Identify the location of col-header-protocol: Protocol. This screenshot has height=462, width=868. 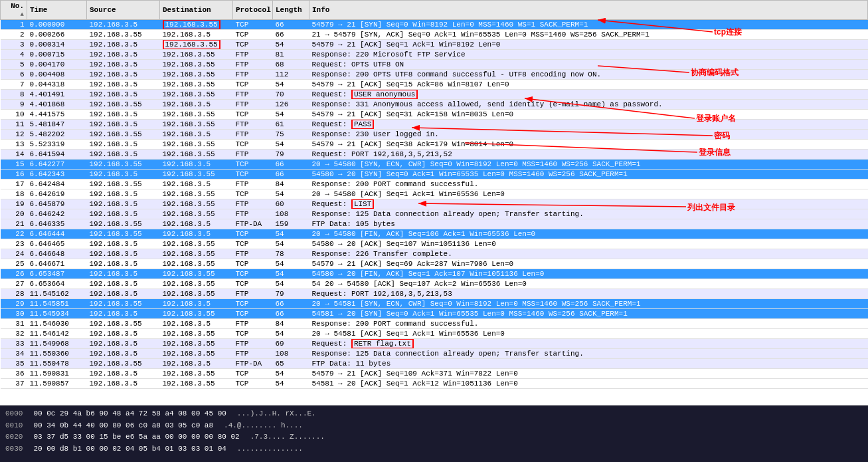
(253, 11).